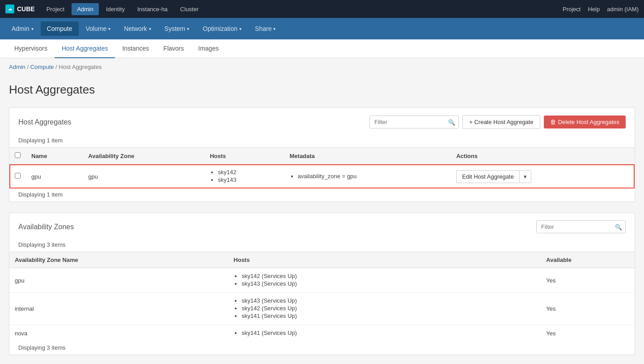 This screenshot has width=644, height=364. Describe the element at coordinates (119, 334) in the screenshot. I see `az-row-name: nova` at that location.